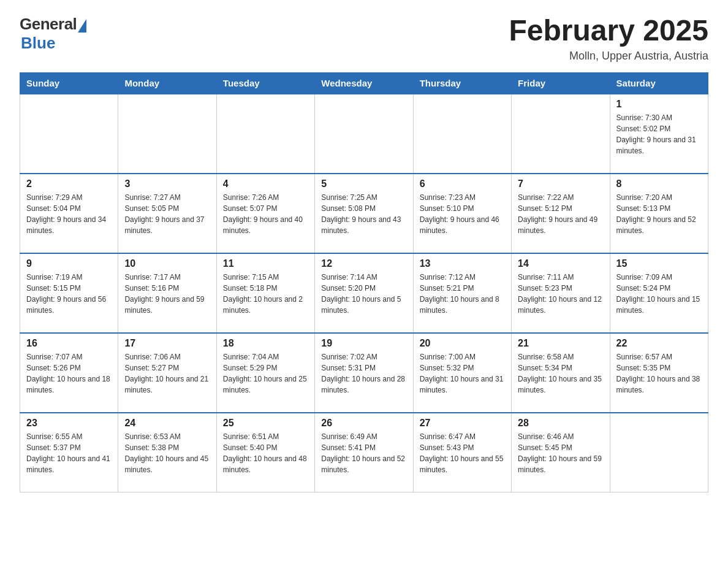 The image size is (728, 563). I want to click on day-info: Sunrise: 6:53 AMSunset: 5:38 PMDaylight:…, so click(167, 453).